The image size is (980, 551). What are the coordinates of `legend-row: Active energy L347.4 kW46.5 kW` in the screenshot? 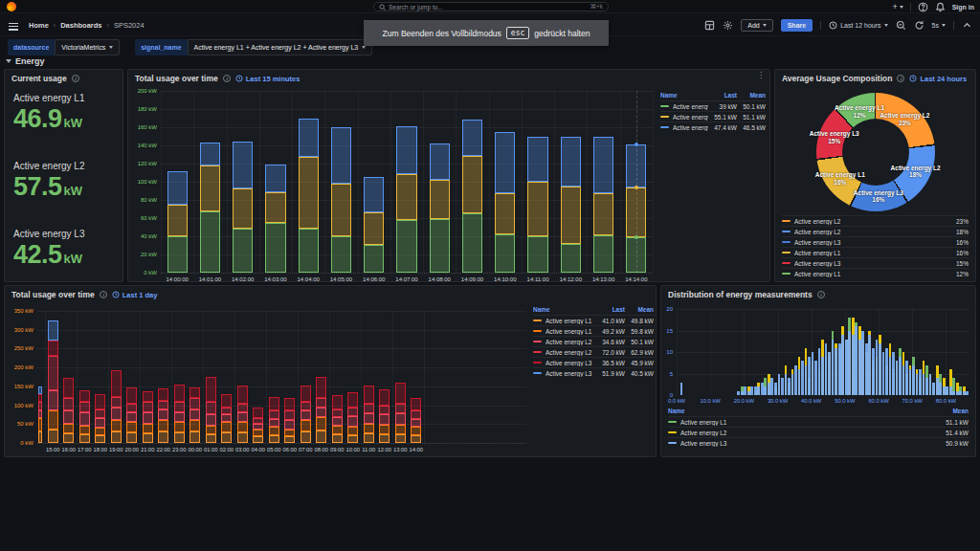 It's located at (713, 126).